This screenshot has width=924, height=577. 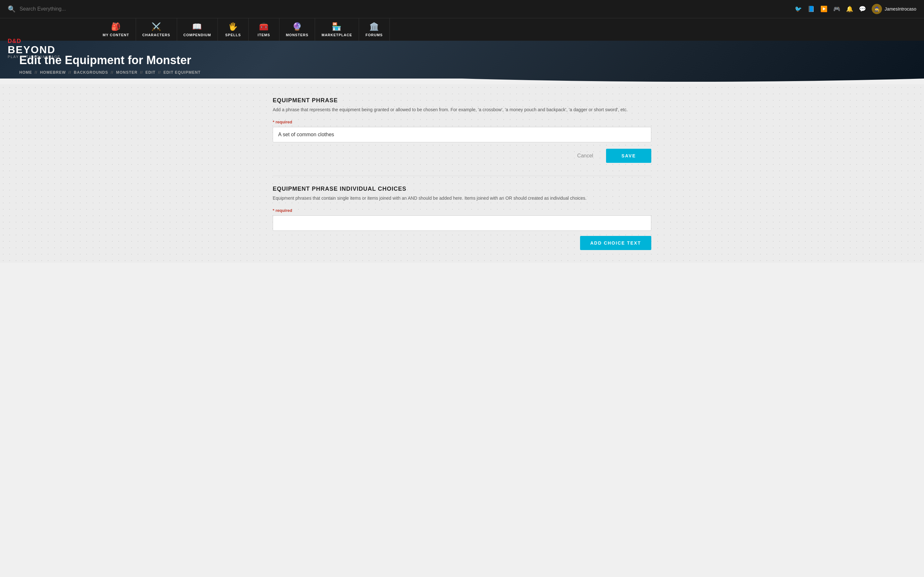 What do you see at coordinates (900, 9) in the screenshot?
I see `username-label: JamesIntrocaso` at bounding box center [900, 9].